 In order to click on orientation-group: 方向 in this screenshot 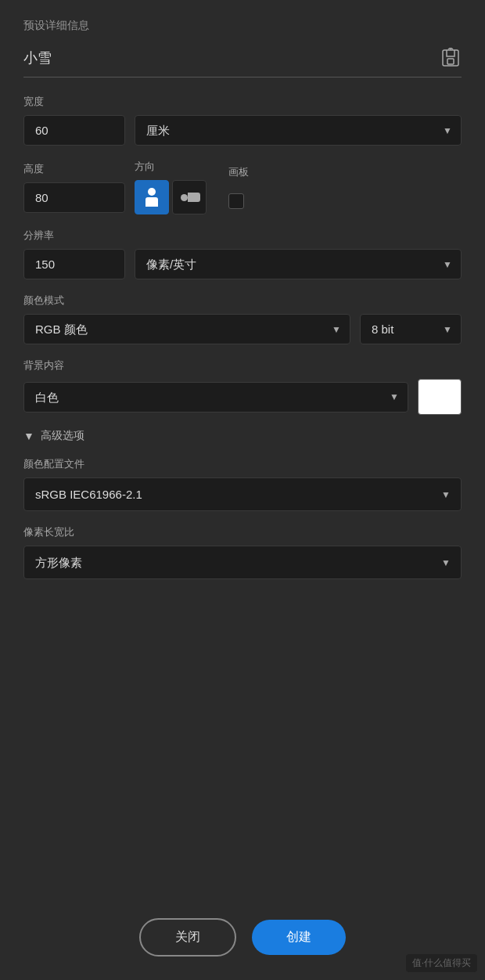, I will do `click(171, 187)`.